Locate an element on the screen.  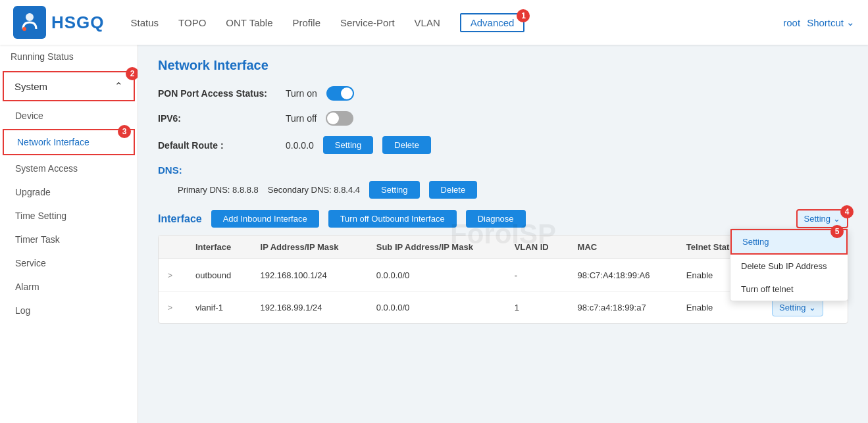
dropdown-delete-sub-ip: Delete Sub IP Address is located at coordinates (789, 266).